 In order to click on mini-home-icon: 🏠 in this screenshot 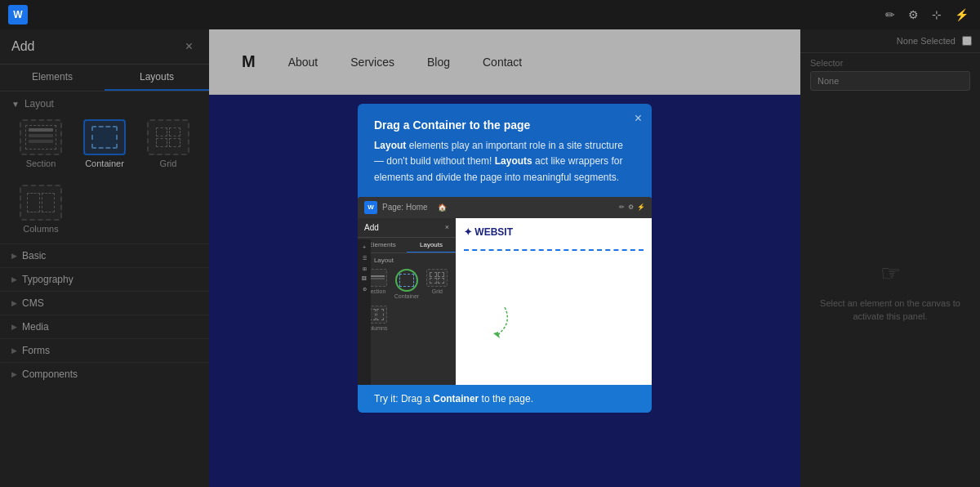, I will do `click(443, 208)`.